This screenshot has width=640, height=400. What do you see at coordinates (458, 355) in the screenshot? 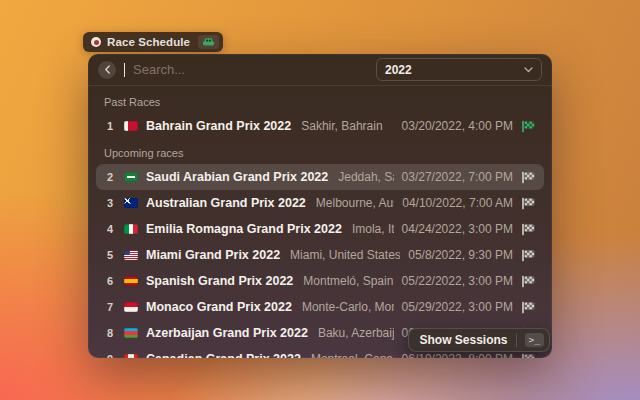
I see `race-datetime: 06/19/2022, 8:00 PM` at bounding box center [458, 355].